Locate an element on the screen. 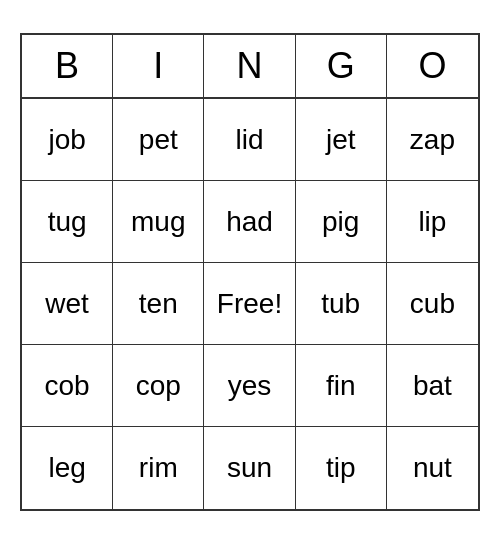  cell-free: Free! is located at coordinates (250, 304).